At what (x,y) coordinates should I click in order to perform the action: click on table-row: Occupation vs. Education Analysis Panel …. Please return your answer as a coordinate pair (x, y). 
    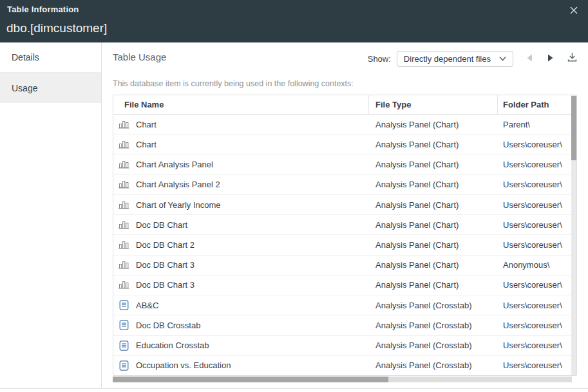
    Looking at the image, I should click on (345, 366).